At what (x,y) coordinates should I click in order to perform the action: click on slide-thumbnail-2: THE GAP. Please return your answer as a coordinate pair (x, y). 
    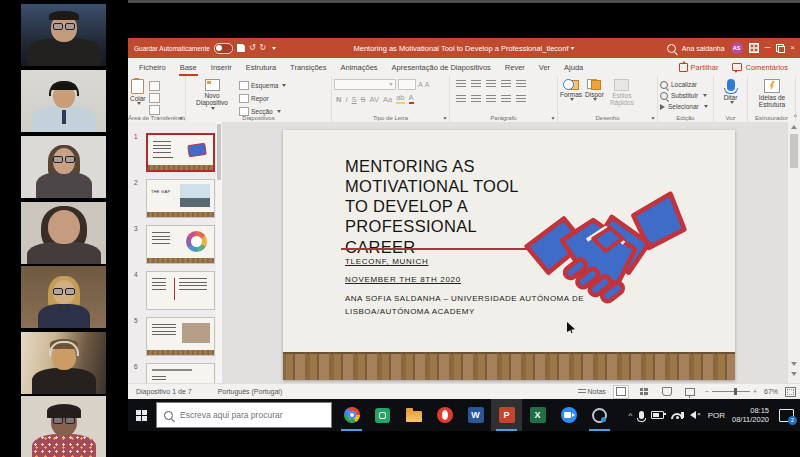
    Looking at the image, I should click on (180, 198).